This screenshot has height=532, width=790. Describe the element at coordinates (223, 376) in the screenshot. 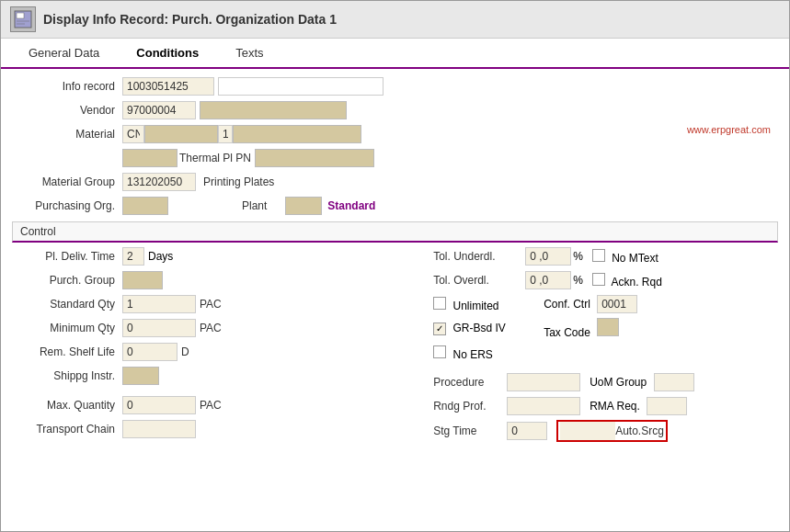

I see `shippg-instr-row: Shippg Instr.` at that location.